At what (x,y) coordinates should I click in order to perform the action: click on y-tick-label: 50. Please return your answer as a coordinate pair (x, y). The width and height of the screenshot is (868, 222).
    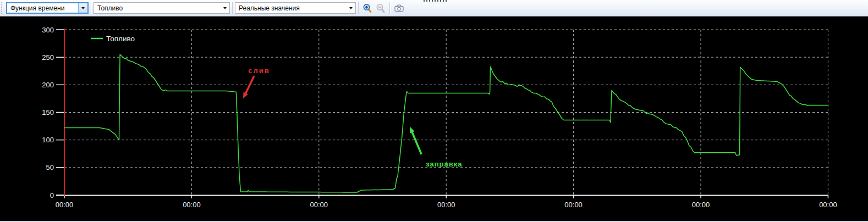
    Looking at the image, I should click on (50, 167).